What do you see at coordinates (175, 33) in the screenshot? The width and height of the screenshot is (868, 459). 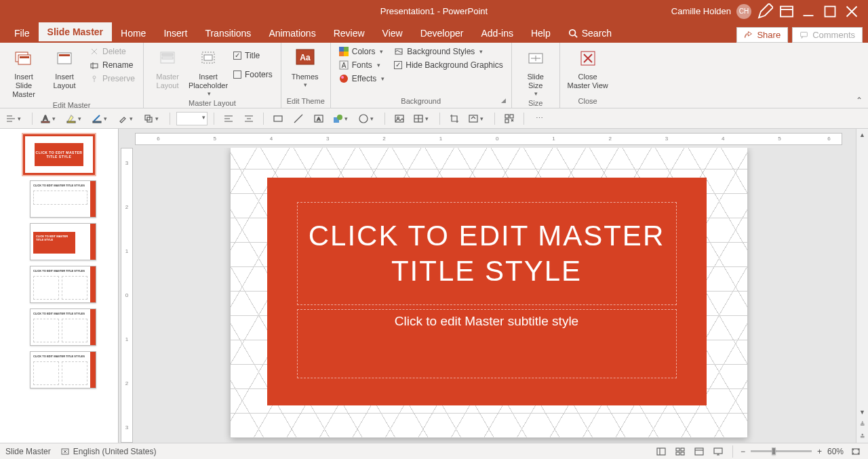 I see `tab-insert: Insert` at bounding box center [175, 33].